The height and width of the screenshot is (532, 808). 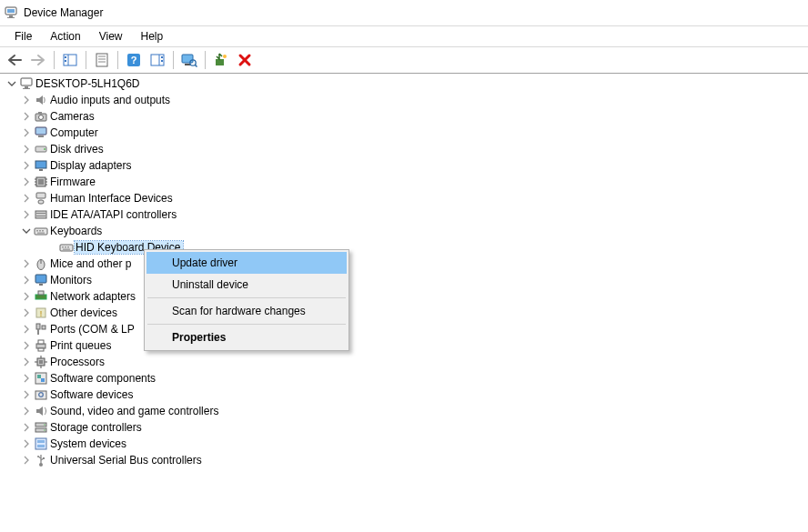 What do you see at coordinates (89, 84) in the screenshot?
I see `tree-root-label: DESKTOP-5LH1Q6D` at bounding box center [89, 84].